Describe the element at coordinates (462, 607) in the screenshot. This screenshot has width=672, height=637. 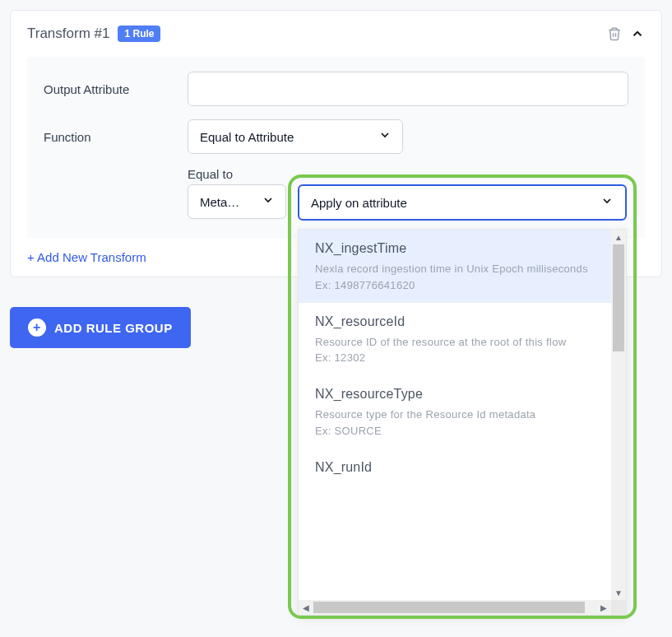
I see `horizontal-scrollbar: ◀ ▶` at that location.